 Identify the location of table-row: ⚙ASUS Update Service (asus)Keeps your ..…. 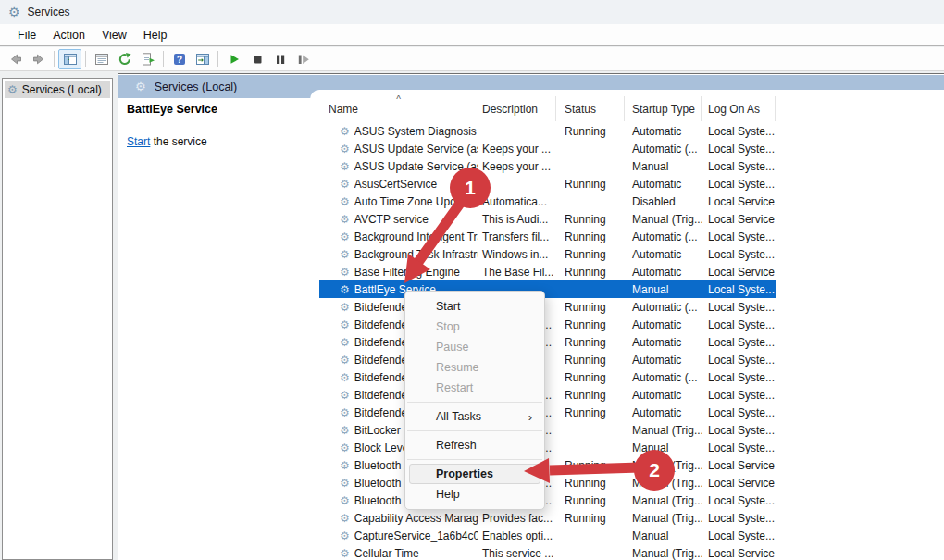
(548, 148).